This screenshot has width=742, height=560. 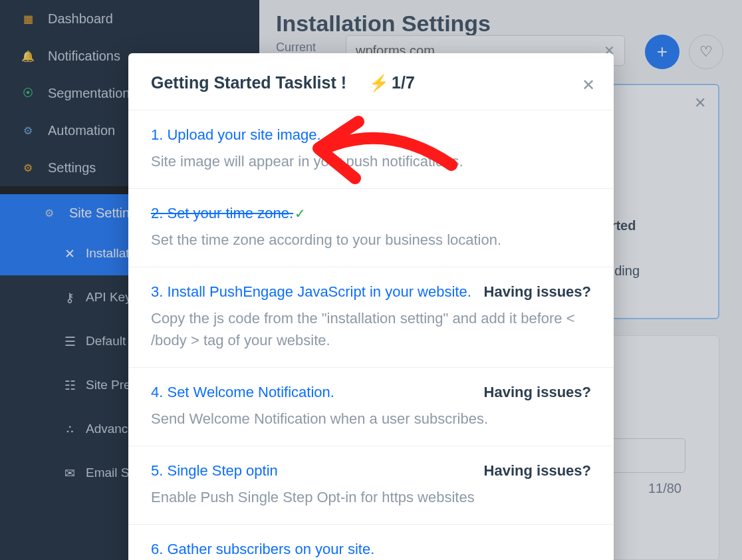 I want to click on task-link-welcome-notification: 4. Set Welcome Notification., so click(x=243, y=392).